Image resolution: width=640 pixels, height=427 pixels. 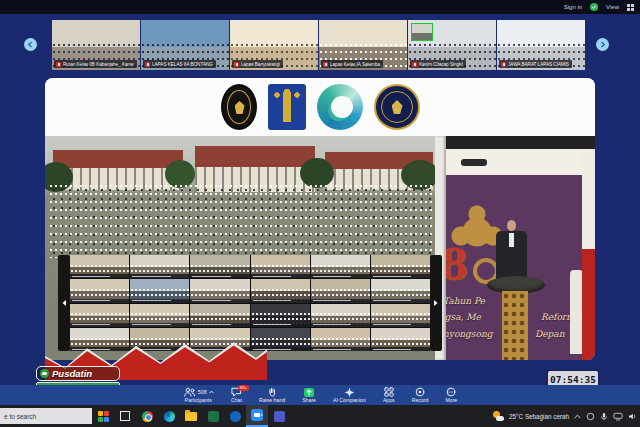 I want to click on slogan-line-1: Tahun Pe, so click(x=464, y=301).